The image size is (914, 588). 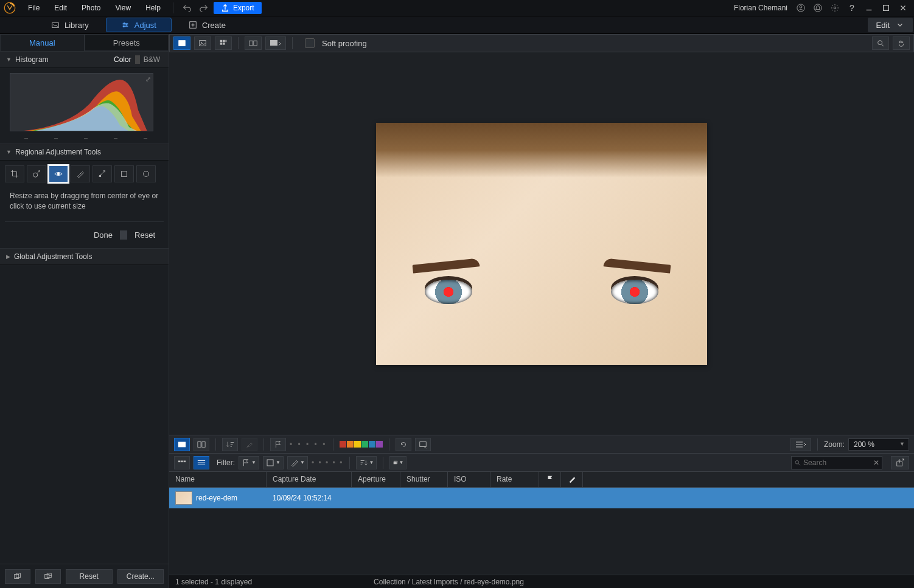 What do you see at coordinates (203, 43) in the screenshot?
I see `view-photo-icon` at bounding box center [203, 43].